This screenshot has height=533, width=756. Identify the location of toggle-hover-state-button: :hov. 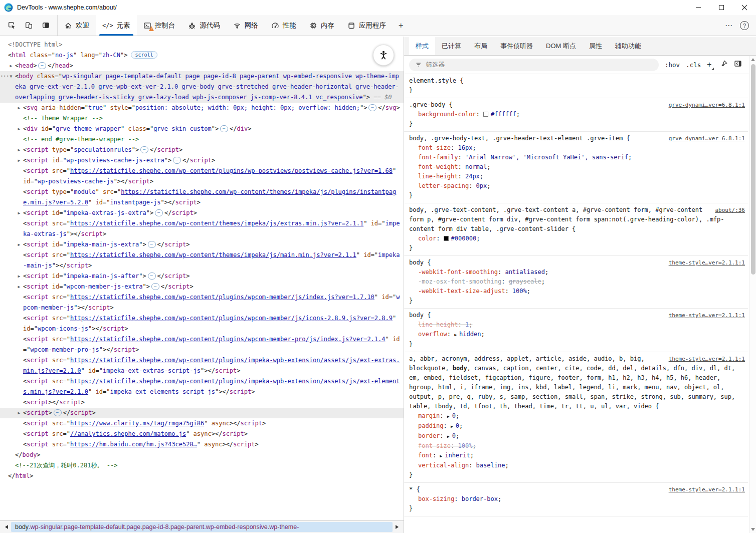
(672, 65).